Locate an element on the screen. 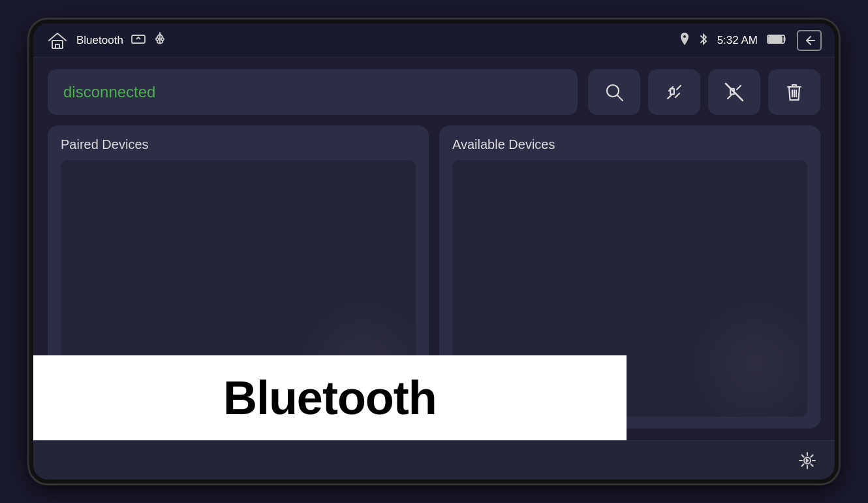  connection-status-box: disconnected is located at coordinates (313, 92).